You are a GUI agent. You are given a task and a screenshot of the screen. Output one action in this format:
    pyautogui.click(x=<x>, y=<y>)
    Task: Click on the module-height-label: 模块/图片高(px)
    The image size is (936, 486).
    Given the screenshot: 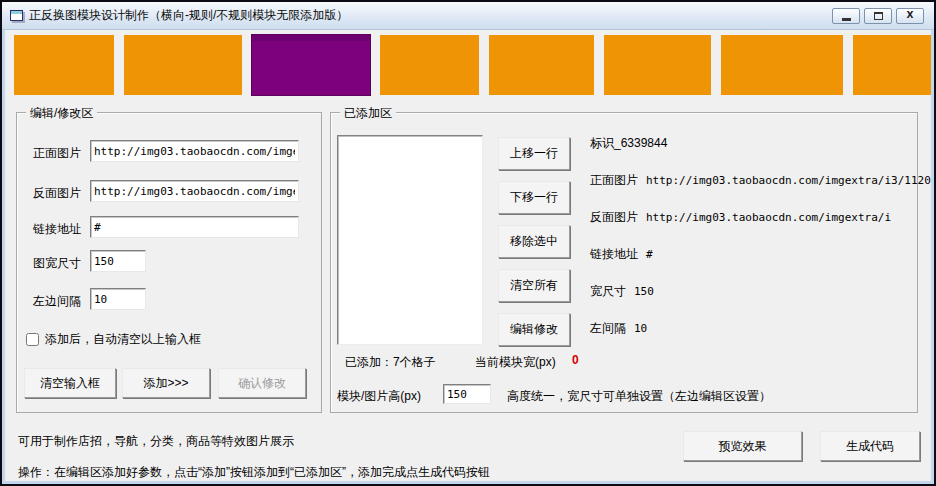 What is the action you would take?
    pyautogui.click(x=379, y=396)
    